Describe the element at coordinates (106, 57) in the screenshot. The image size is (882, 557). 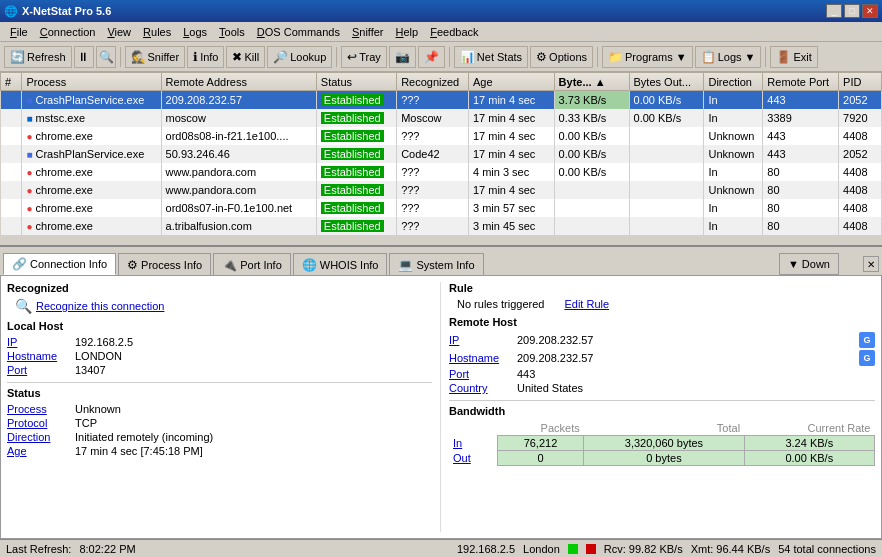
I see `find-button: 🔍` at that location.